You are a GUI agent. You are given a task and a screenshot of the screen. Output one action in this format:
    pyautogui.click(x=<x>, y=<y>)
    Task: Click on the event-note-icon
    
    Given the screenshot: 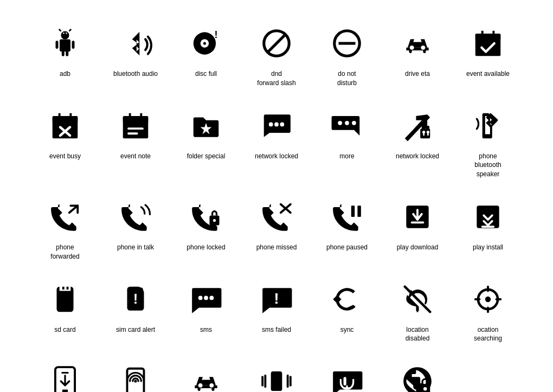 What is the action you would take?
    pyautogui.click(x=136, y=126)
    